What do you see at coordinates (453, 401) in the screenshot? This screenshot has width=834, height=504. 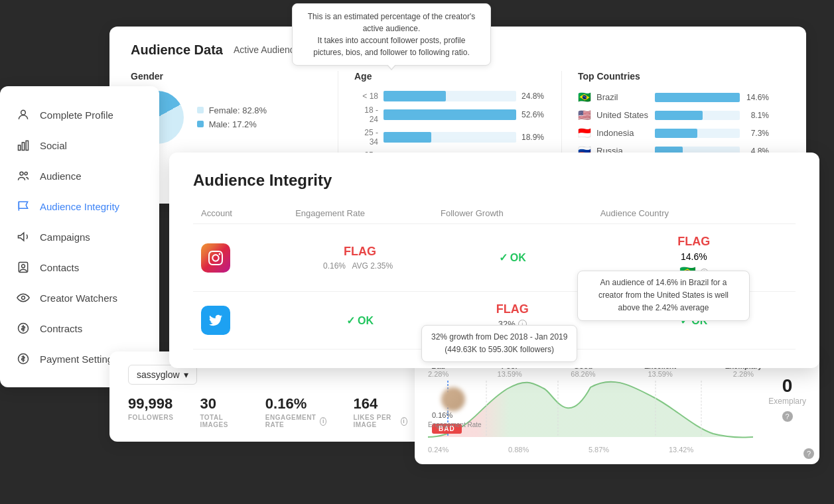 I see `blurred-avatar` at bounding box center [453, 401].